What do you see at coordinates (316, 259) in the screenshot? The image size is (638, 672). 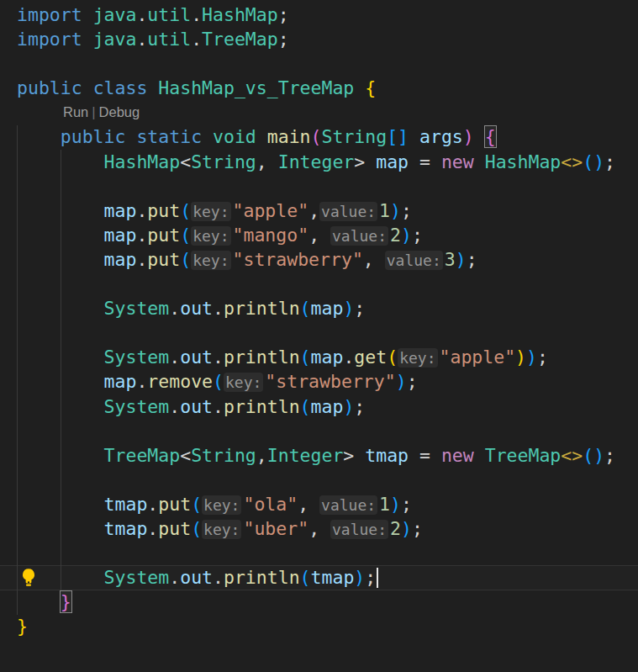 I see `code-line: map.put(key:"strawberry", value:3);` at bounding box center [316, 259].